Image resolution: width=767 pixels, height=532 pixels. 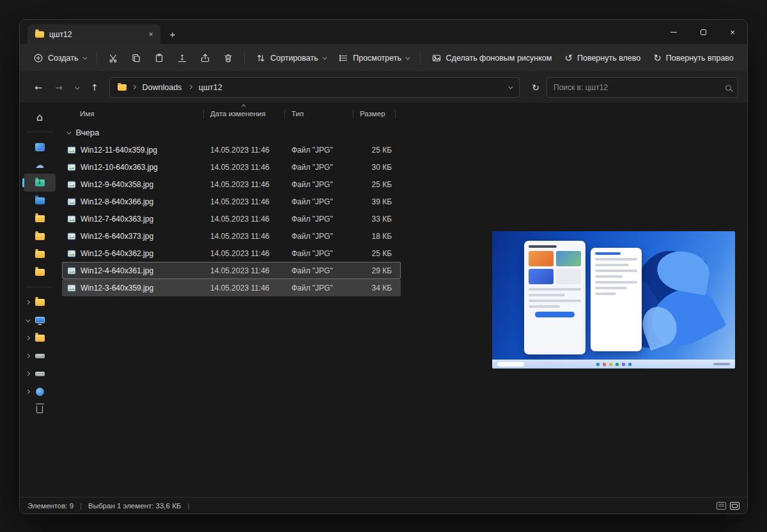 I want to click on column-header-size: Размер, so click(x=375, y=114).